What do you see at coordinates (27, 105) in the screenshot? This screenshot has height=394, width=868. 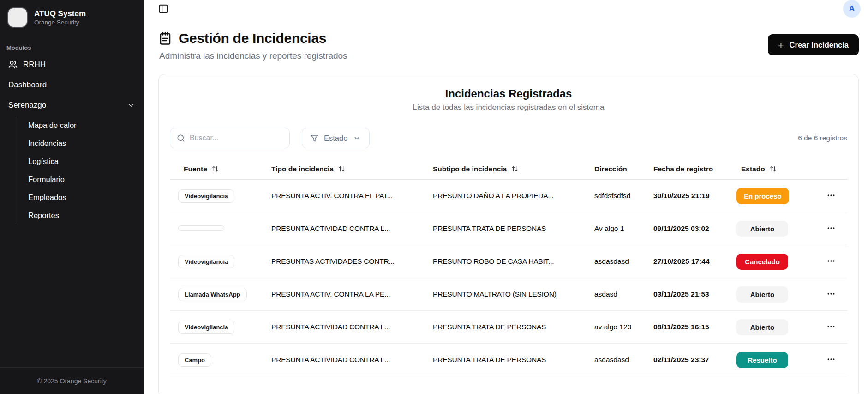 I see `sidebar-item-label: Serenazgo` at bounding box center [27, 105].